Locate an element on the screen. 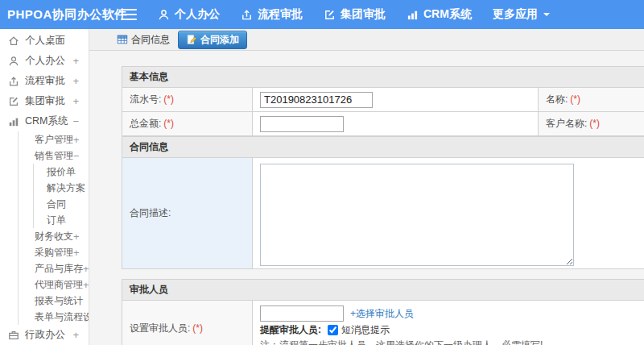 The width and height of the screenshot is (644, 345). nav-crm-system: CRM系统 is located at coordinates (440, 15).